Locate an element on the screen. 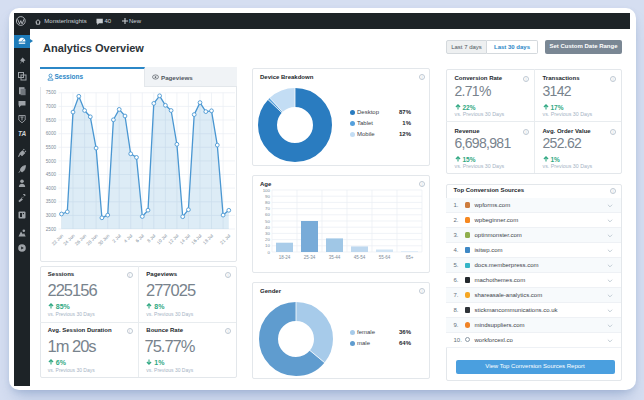 The image size is (644, 400). svg-text: 12 Jul is located at coordinates (173, 239).